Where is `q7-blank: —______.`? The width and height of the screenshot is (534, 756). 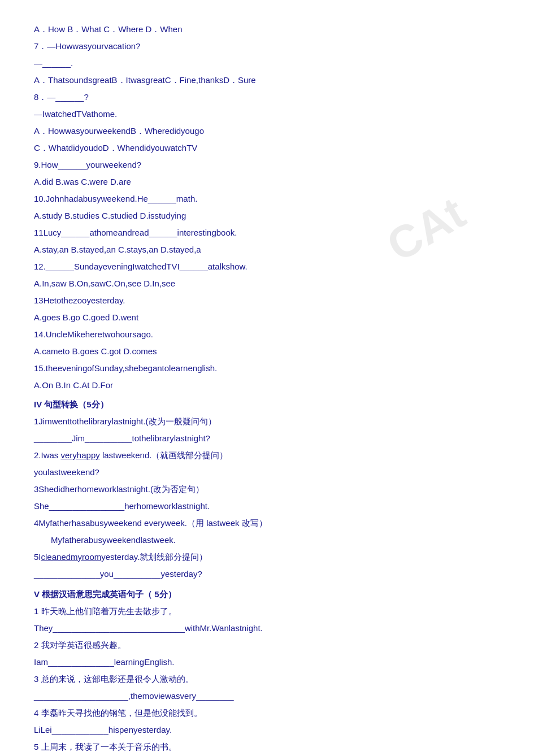
q7-blank: —______. is located at coordinates (267, 63).